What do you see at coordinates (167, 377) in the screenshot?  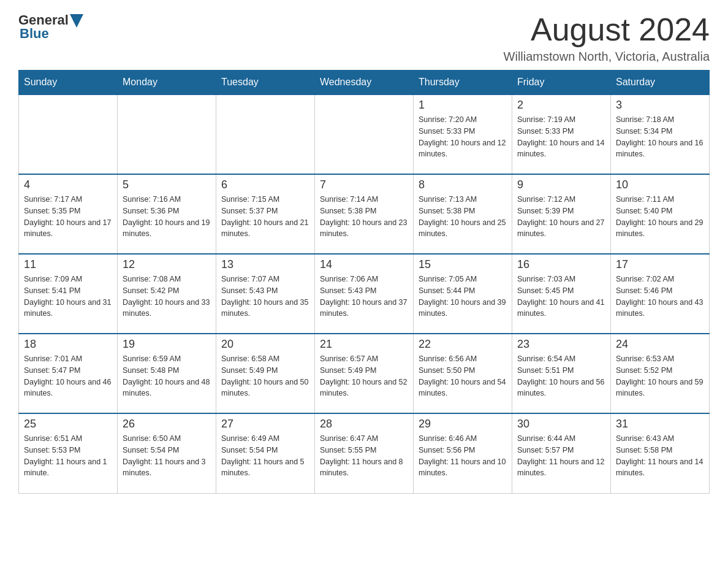 I see `day-info: Sunrise: 6:59 AMSunset: 5:48 PMDaylight:…` at bounding box center [167, 377].